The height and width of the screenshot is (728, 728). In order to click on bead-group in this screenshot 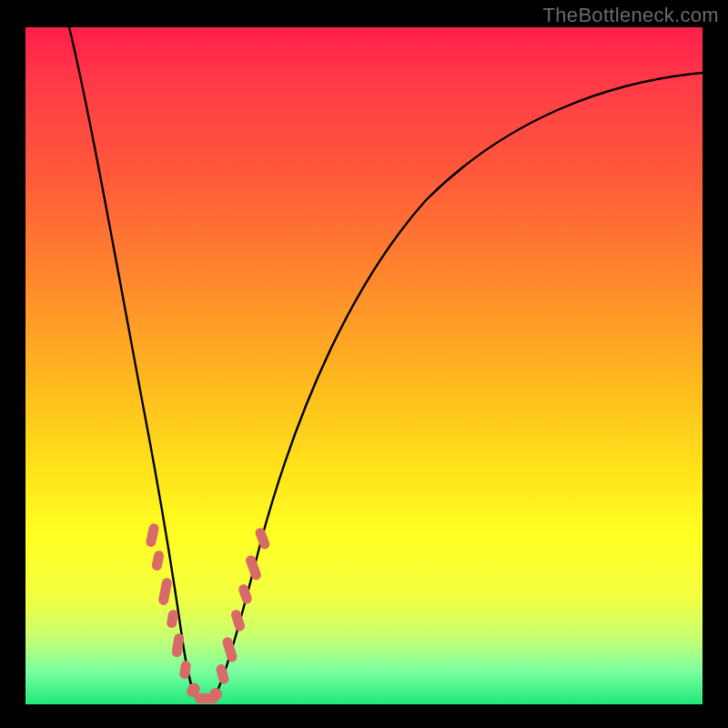, I will do `click(207, 613)`.